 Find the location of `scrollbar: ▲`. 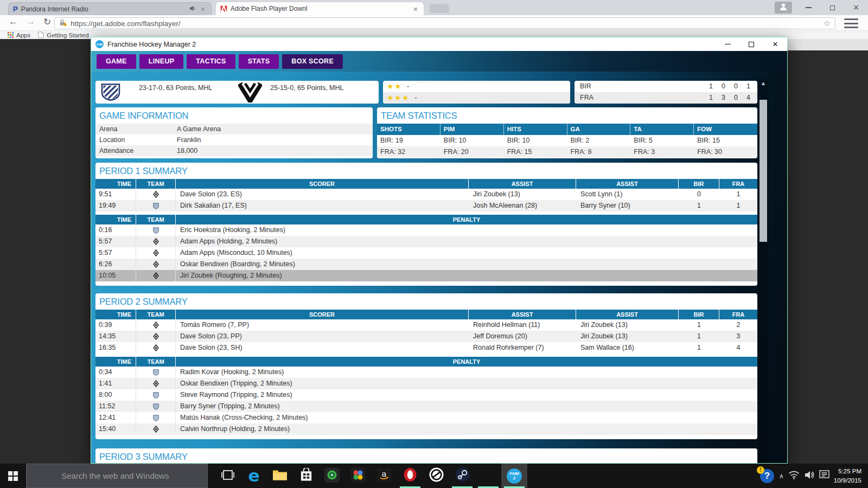

scrollbar: ▲ is located at coordinates (763, 271).